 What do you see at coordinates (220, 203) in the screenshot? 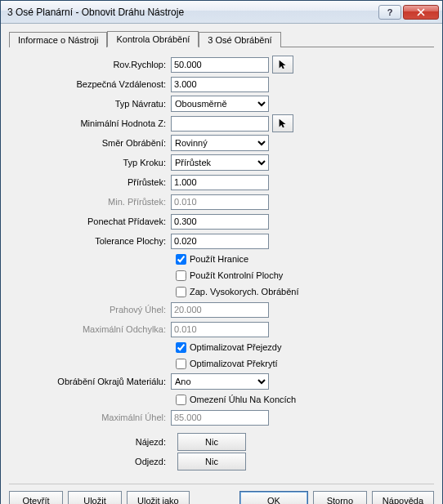
I see `input-min-prirustek` at bounding box center [220, 203].